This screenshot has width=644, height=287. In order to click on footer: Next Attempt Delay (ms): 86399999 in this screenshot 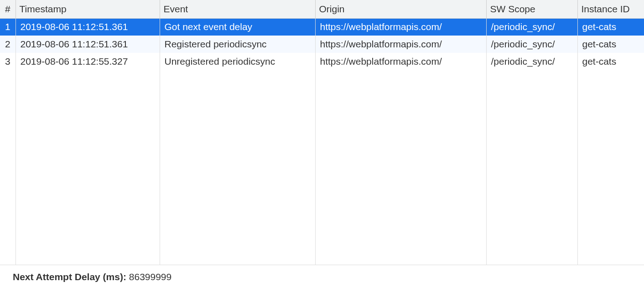, I will do `click(322, 276)`.